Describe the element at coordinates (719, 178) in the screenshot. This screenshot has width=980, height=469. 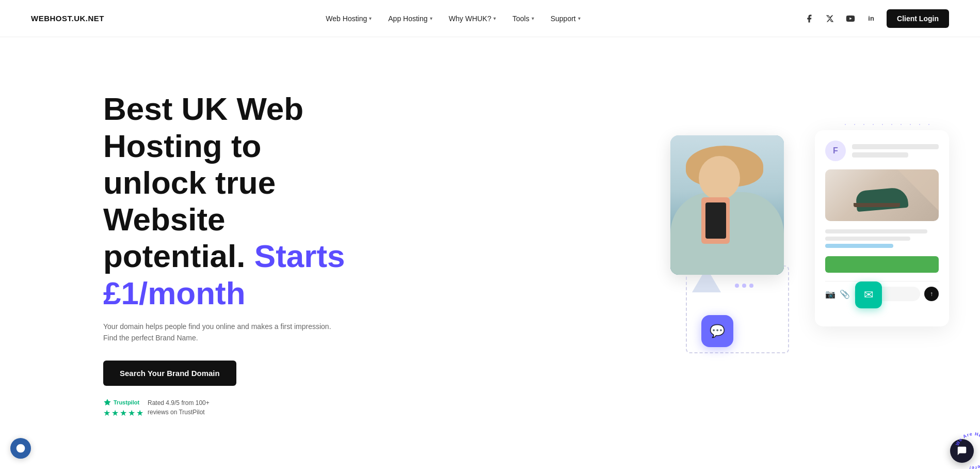
I see `face` at that location.